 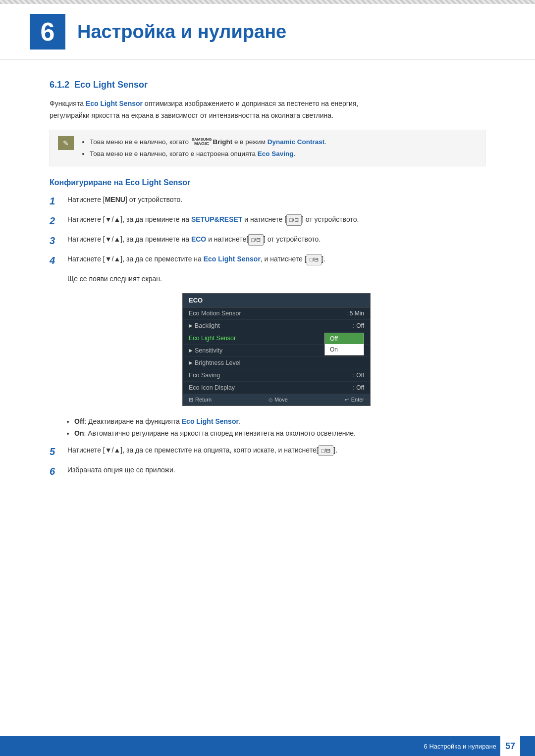 I want to click on configure-heading: Конфигуриране на Eco Light Sensor, so click(x=268, y=183).